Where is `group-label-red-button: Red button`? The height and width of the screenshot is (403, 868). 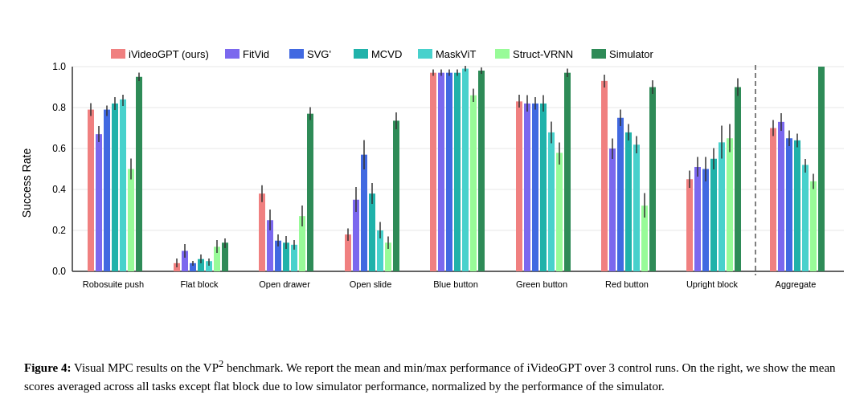
group-label-red-button: Red button is located at coordinates (627, 284).